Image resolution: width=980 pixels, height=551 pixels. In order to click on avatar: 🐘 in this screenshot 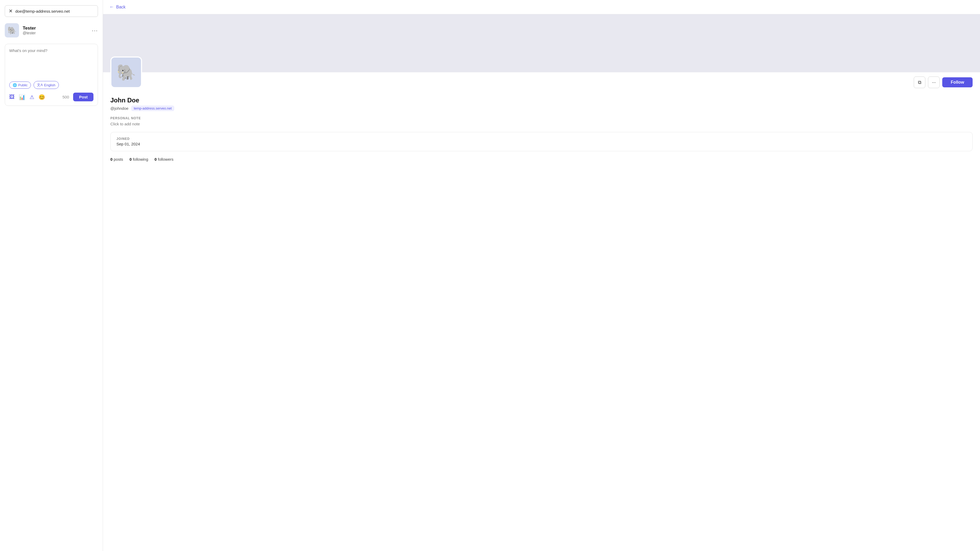, I will do `click(12, 30)`.